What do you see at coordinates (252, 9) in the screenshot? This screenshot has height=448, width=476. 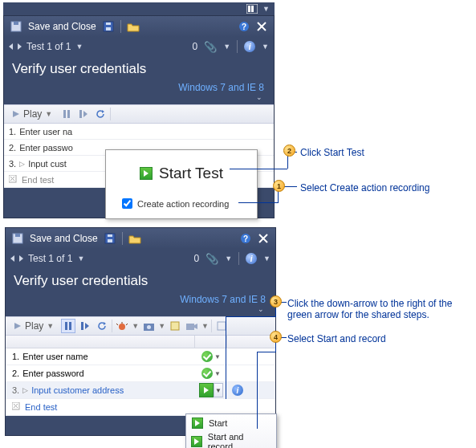 I see `view-columns-icon` at bounding box center [252, 9].